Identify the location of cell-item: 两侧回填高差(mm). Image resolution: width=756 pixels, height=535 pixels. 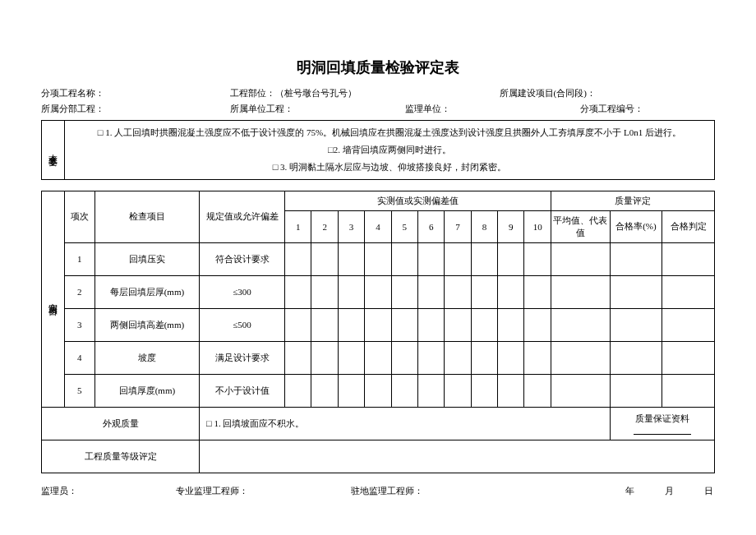
(146, 325).